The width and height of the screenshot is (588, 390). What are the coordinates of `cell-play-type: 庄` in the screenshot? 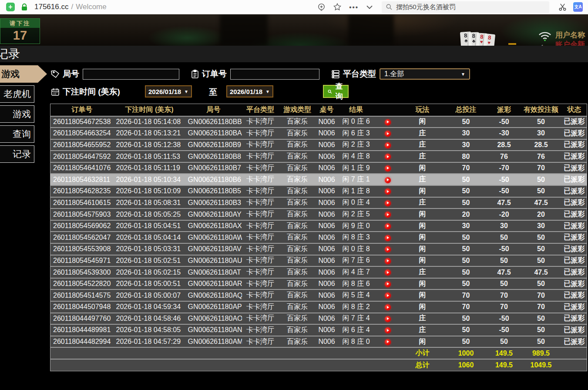 It's located at (423, 179).